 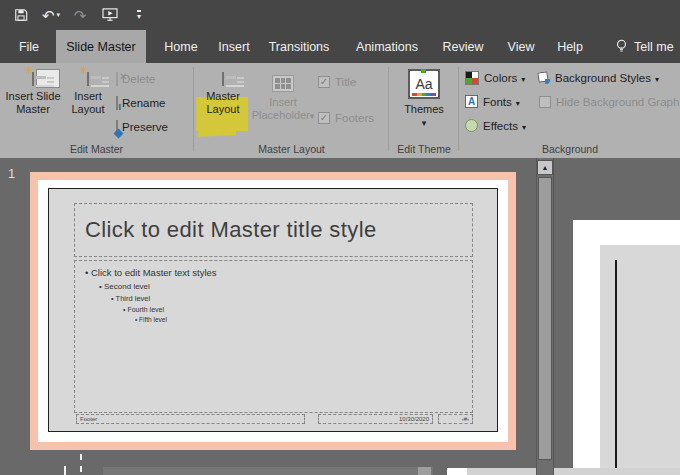 What do you see at coordinates (136, 79) in the screenshot?
I see `delete-button-disabled: ✕ Delete` at bounding box center [136, 79].